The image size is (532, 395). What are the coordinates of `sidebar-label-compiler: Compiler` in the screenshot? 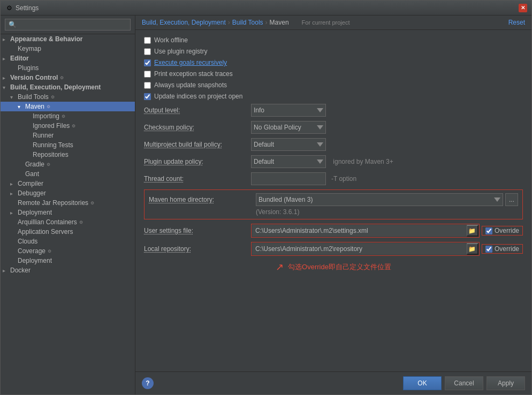 It's located at (31, 184).